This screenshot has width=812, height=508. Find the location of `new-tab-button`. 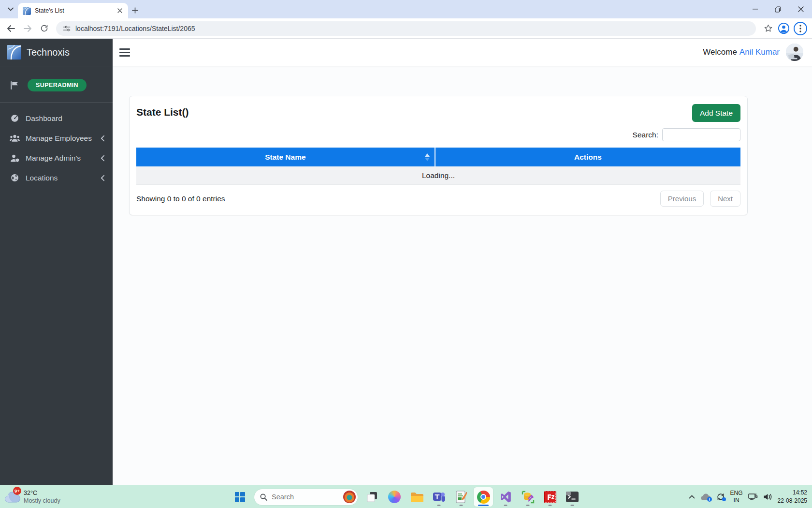

new-tab-button is located at coordinates (135, 10).